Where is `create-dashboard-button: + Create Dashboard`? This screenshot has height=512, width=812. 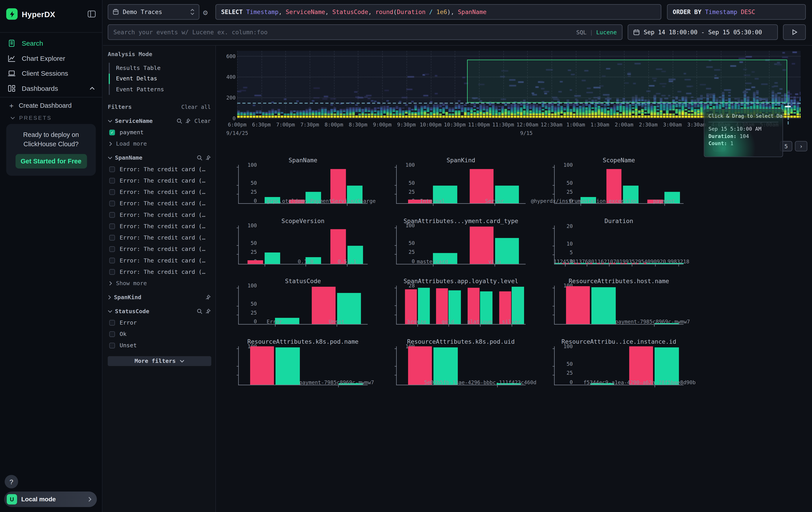 create-dashboard-button: + Create Dashboard is located at coordinates (51, 106).